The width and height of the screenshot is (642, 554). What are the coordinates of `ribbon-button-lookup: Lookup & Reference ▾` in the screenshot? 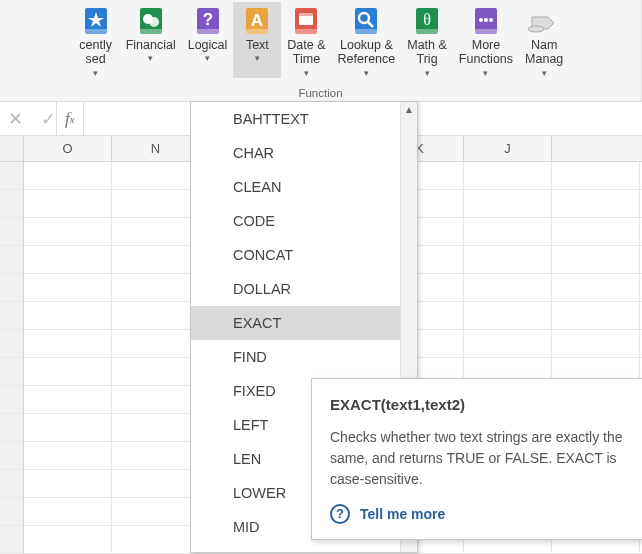 It's located at (367, 40).